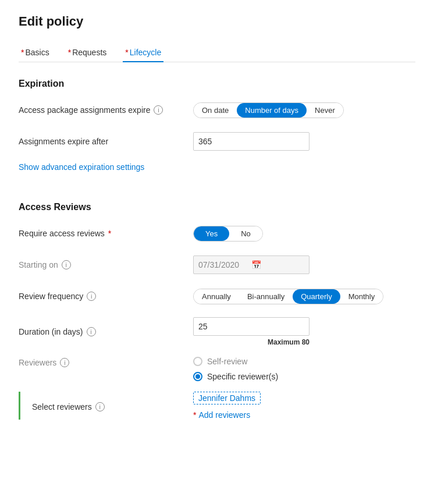  I want to click on advanced-expiration-link-wrapper: Show advanced expiration settings, so click(217, 175).